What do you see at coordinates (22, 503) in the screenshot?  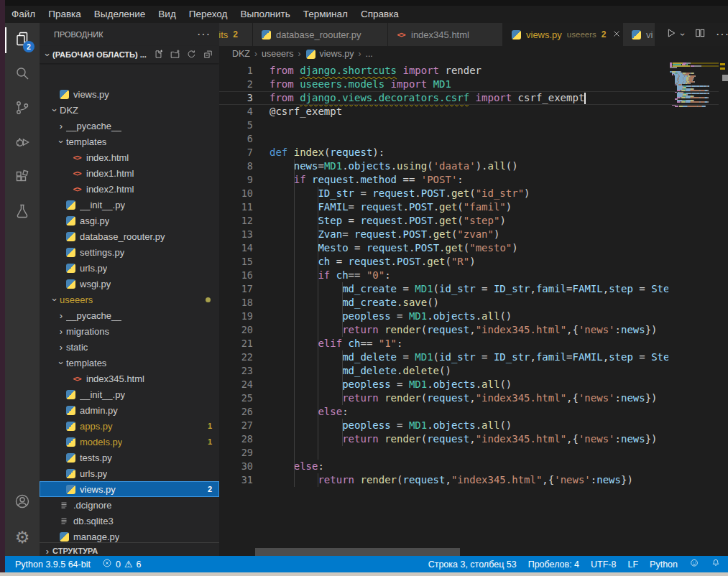 I see `activity-account` at bounding box center [22, 503].